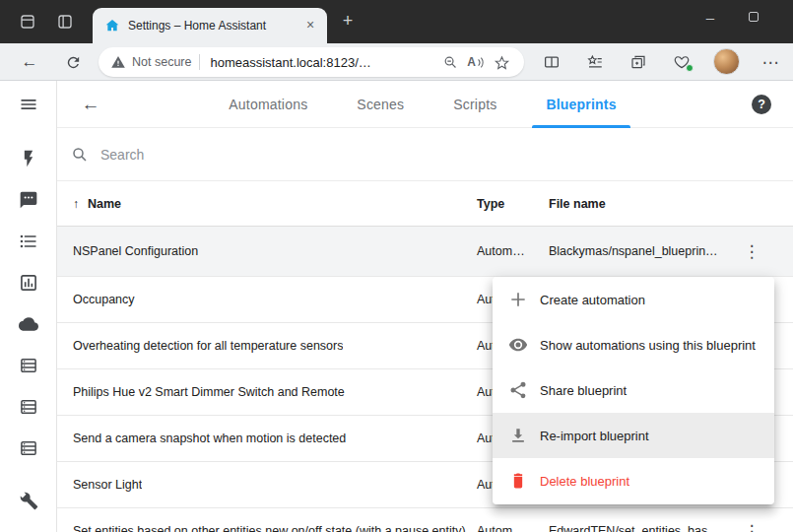 The height and width of the screenshot is (532, 793). Describe the element at coordinates (209, 392) in the screenshot. I see `row-name: Philips Hue v2 Smart Dimmer Switch and R…` at that location.